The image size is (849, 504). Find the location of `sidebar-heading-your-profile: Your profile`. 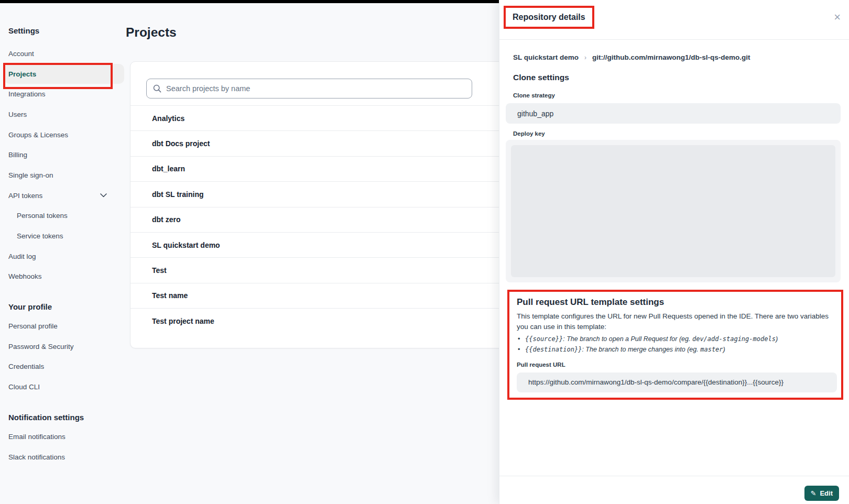

sidebar-heading-your-profile: Your profile is located at coordinates (63, 306).